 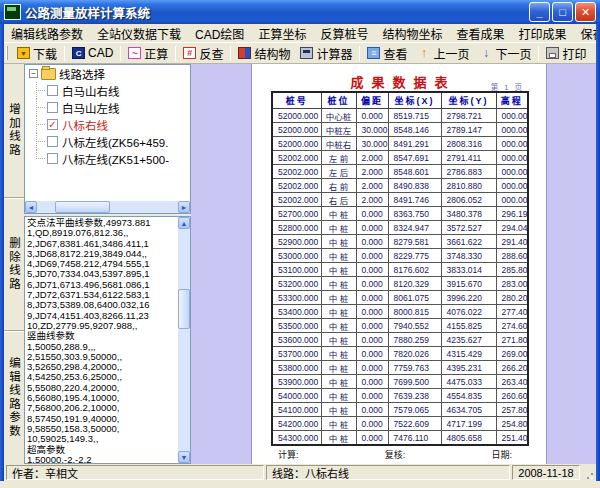 I want to click on menu-item-7: 打印成果, so click(x=542, y=34).